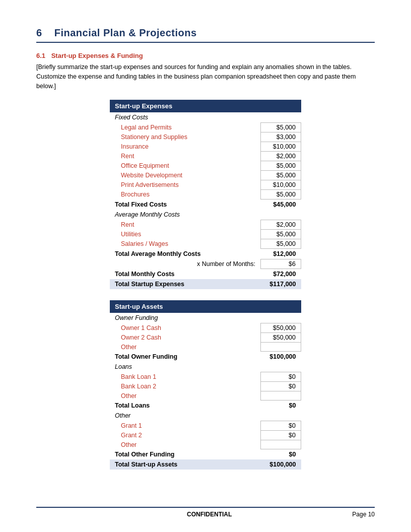 The height and width of the screenshot is (532, 411). Describe the element at coordinates (206, 435) in the screenshot. I see `table-row: Grant 2 $0` at that location.